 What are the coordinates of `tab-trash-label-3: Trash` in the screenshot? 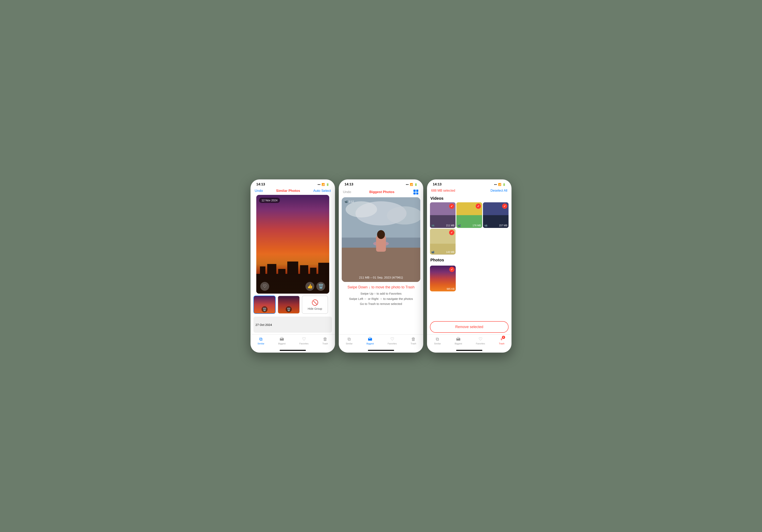 It's located at (502, 344).